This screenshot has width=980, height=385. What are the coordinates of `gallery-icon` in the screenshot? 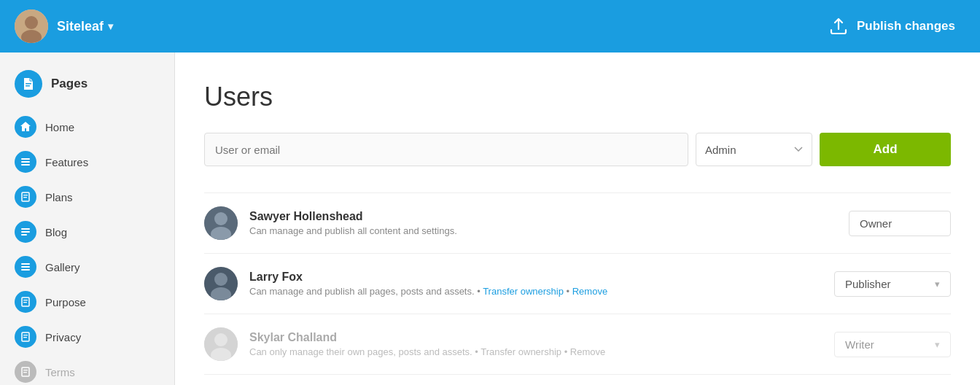 It's located at (26, 267).